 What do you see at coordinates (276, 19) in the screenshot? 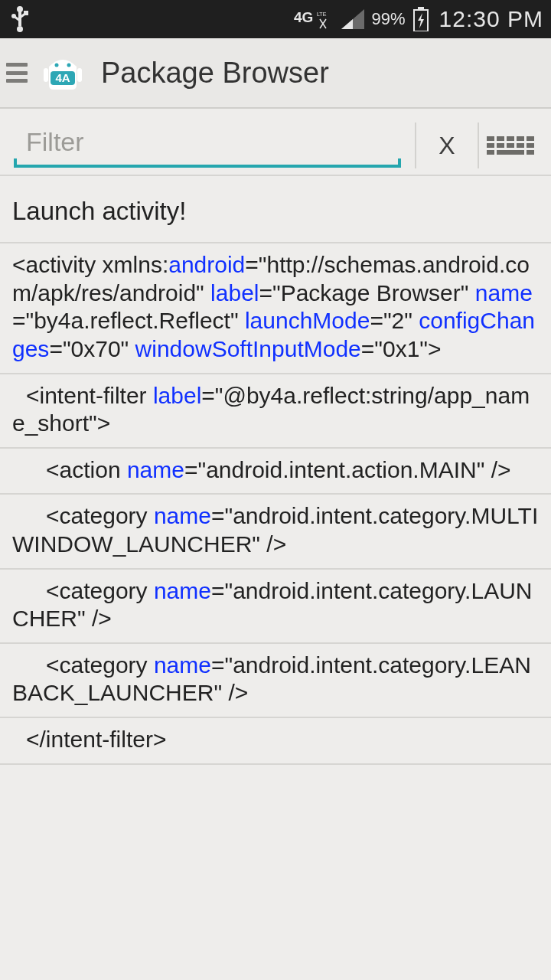
I see `status-bar: 4GLTE 99% 12:30 PM` at bounding box center [276, 19].